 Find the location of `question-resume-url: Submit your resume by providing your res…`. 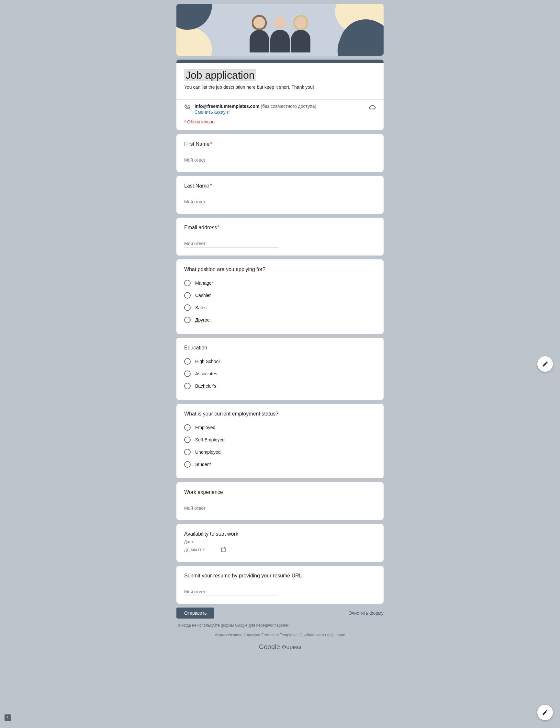

question-resume-url: Submit your resume by providing your res… is located at coordinates (280, 585).